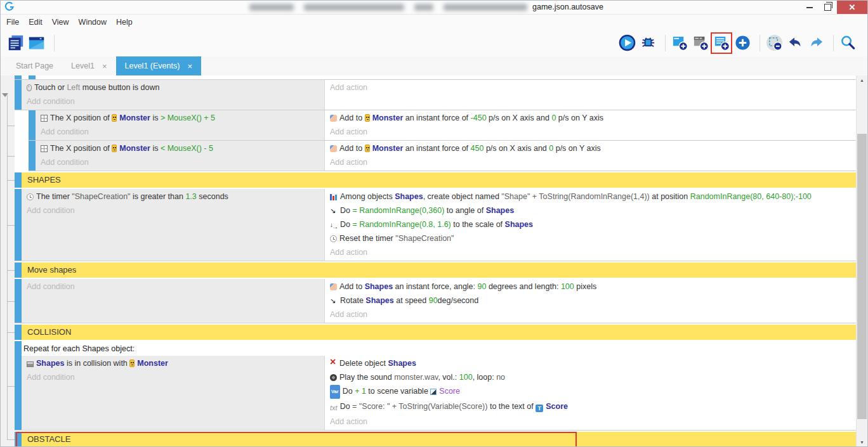 The height and width of the screenshot is (447, 868). Describe the element at coordinates (590, 286) in the screenshot. I see `action-line: Add to Shapes an instant force, angle: 9…` at that location.